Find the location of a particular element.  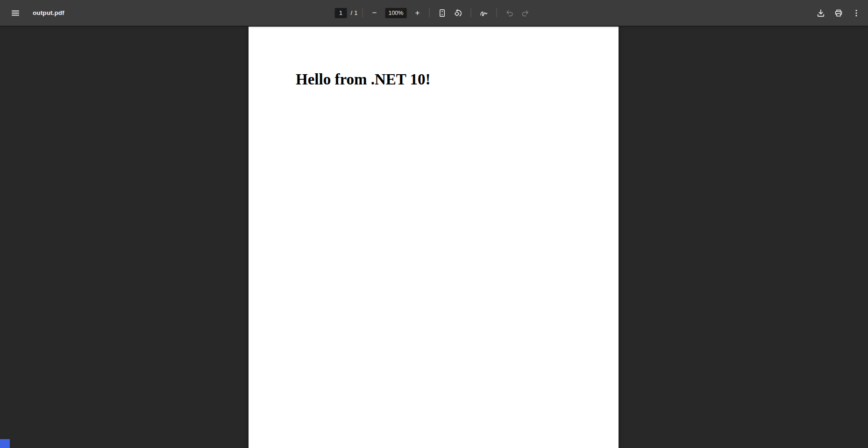

fit-page-icon is located at coordinates (442, 13).